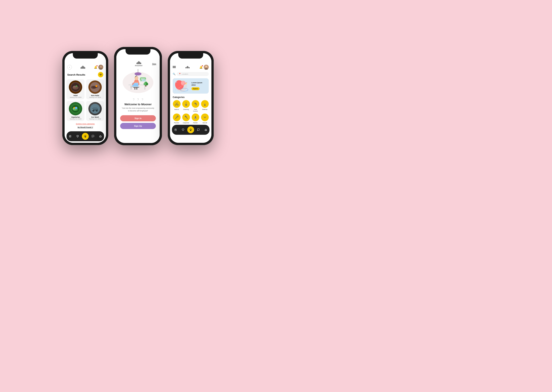  I want to click on leaf-icon, so click(78, 136).